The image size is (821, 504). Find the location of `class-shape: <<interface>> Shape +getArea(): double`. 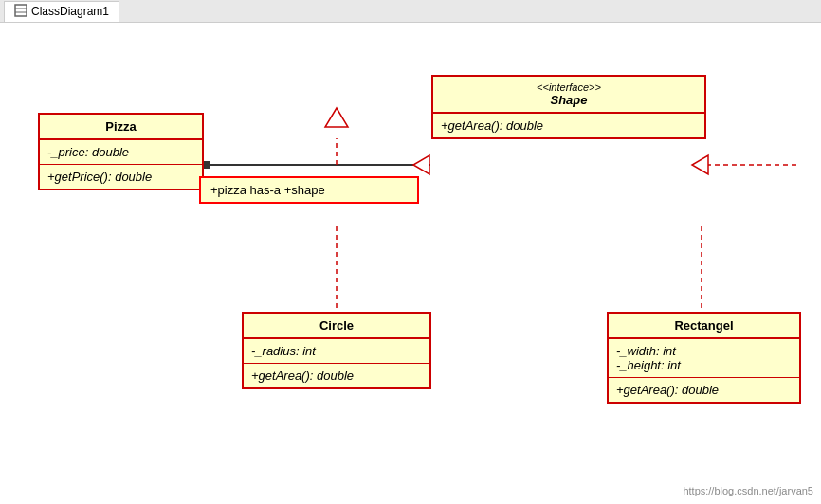

class-shape: <<interface>> Shape +getArea(): double is located at coordinates (569, 107).